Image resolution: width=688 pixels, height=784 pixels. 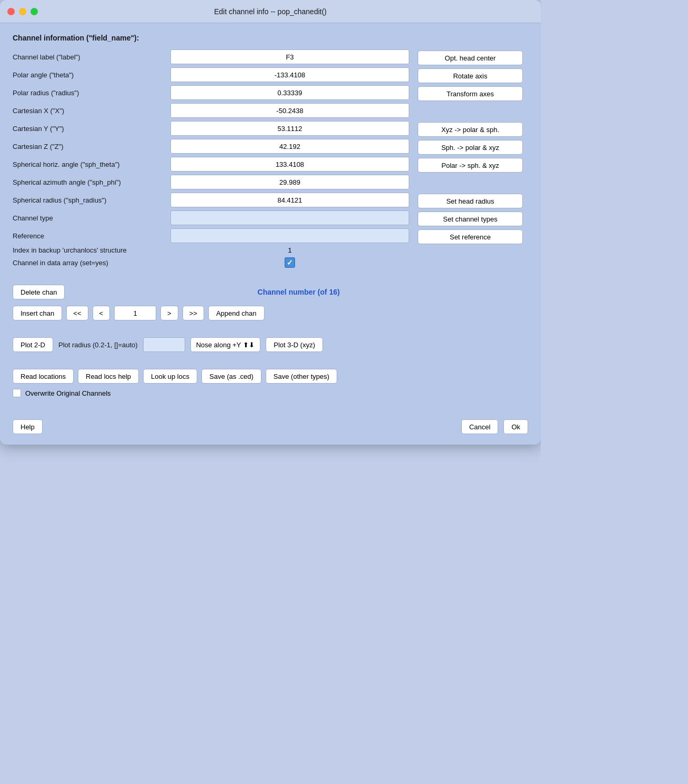 What do you see at coordinates (290, 263) in the screenshot?
I see `checkmark-icon: ✓` at bounding box center [290, 263].